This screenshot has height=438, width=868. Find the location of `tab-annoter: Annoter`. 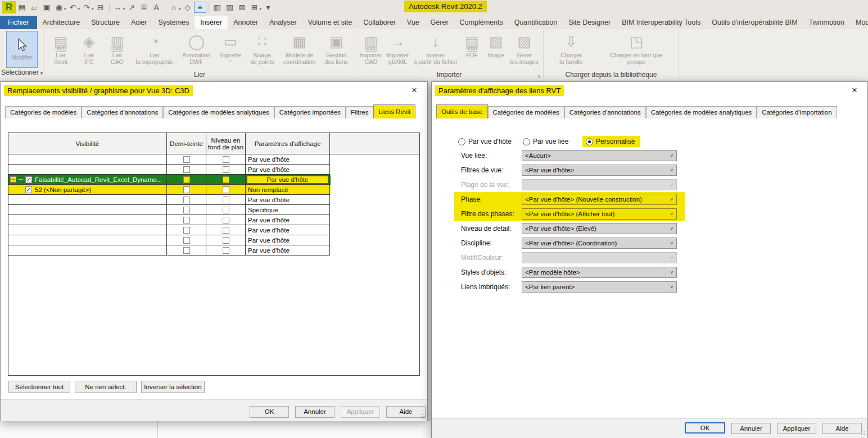

tab-annoter: Annoter is located at coordinates (246, 22).